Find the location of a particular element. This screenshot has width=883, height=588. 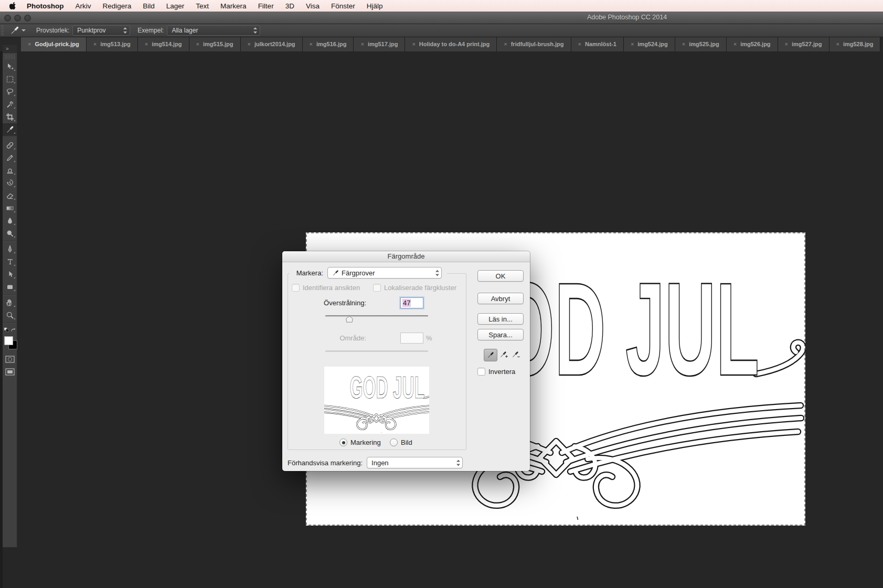

zoom-window-button is located at coordinates (27, 18).